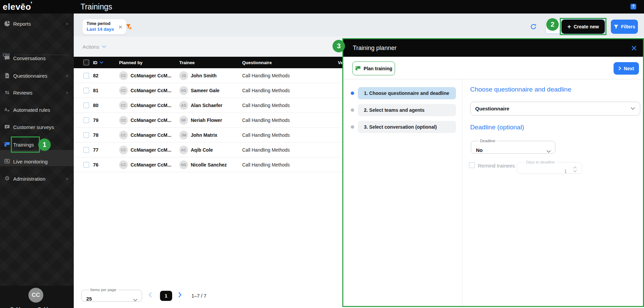 The height and width of the screenshot is (308, 644). Describe the element at coordinates (533, 27) in the screenshot. I see `refresh-button` at that location.